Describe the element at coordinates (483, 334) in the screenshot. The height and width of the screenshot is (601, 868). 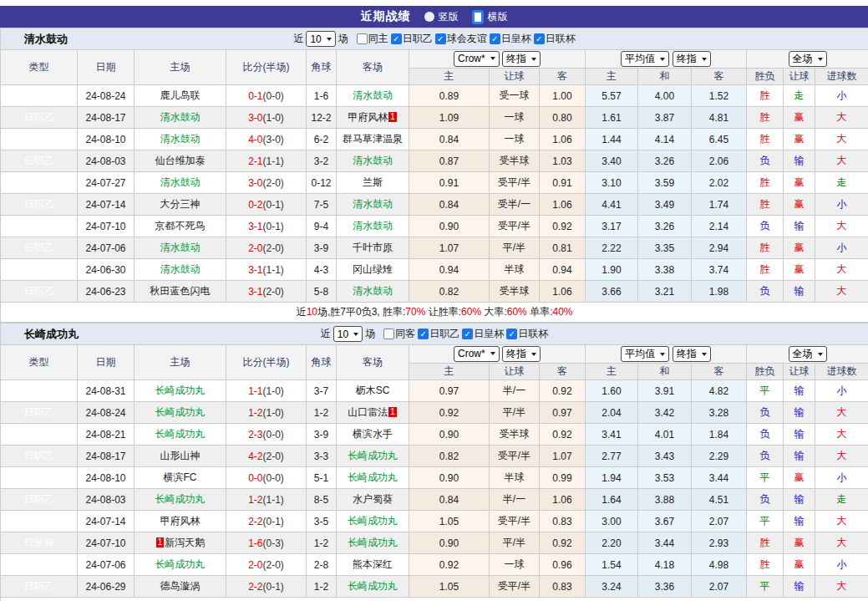
I see `league-checkbox-1: ✓日皇杯` at that location.